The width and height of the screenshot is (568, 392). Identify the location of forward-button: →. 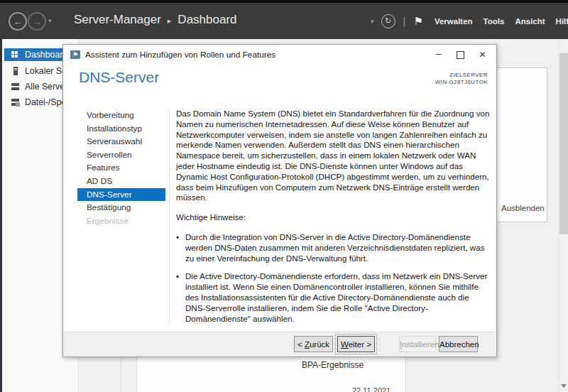
(37, 21).